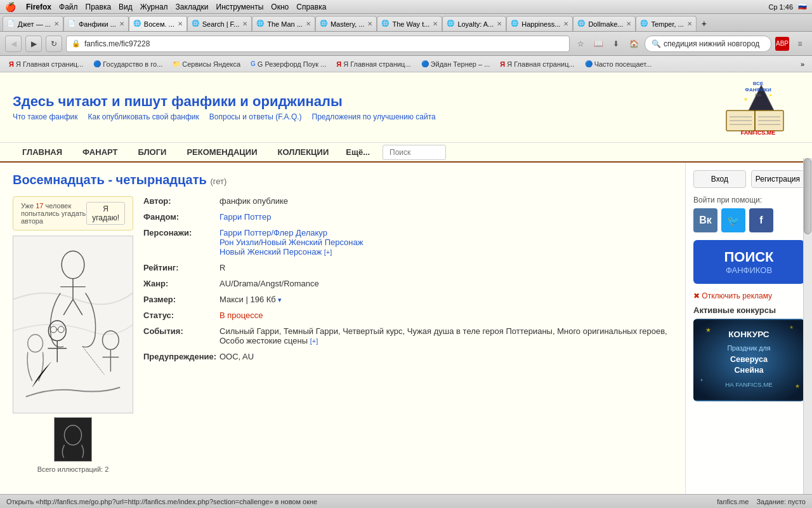 The width and height of the screenshot is (812, 508). What do you see at coordinates (42, 152) in the screenshot?
I see `nav-main: ГЛАВНАЯ` at bounding box center [42, 152].